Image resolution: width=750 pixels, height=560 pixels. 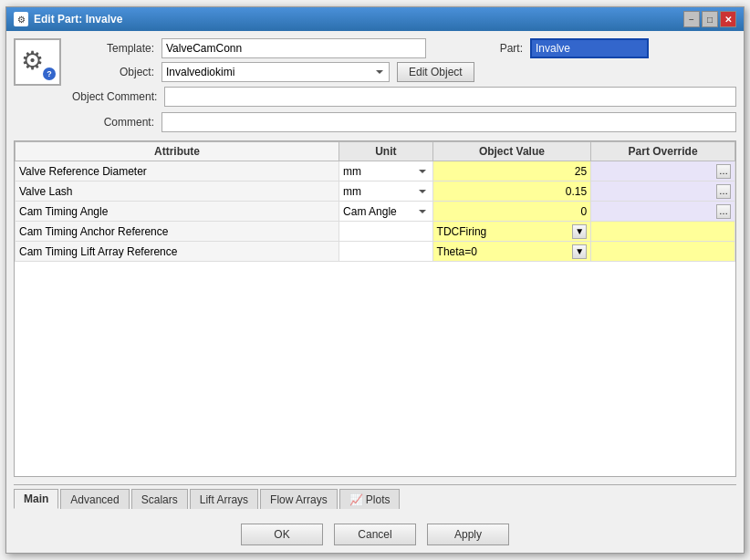 What do you see at coordinates (376, 192) in the screenshot?
I see `table-row: Valve Lashmm…` at bounding box center [376, 192].